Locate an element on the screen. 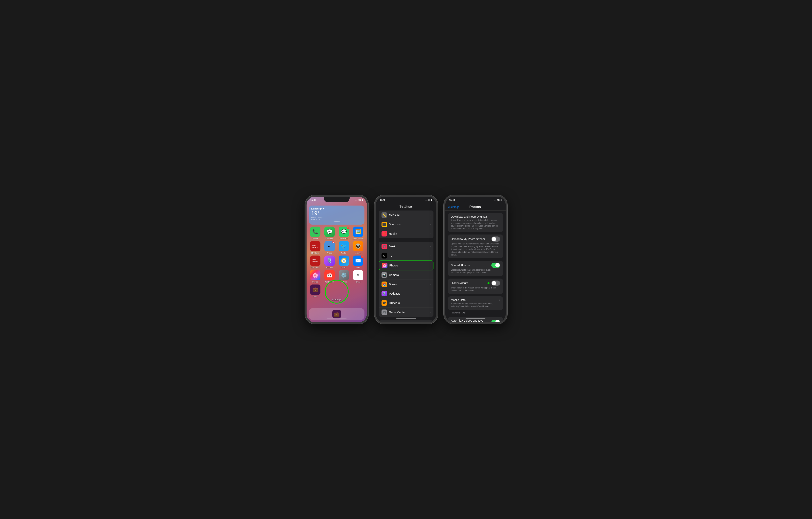 The width and height of the screenshot is (812, 519). app-row-5: 💼 Slack is located at coordinates (337, 291).